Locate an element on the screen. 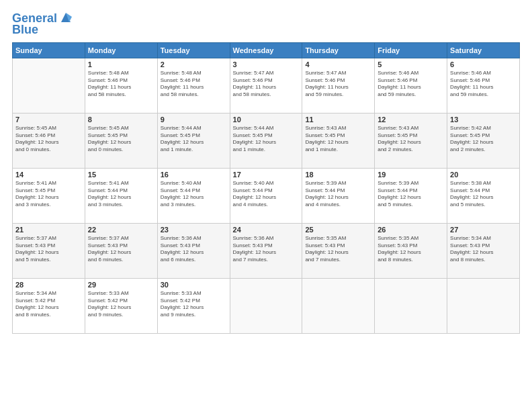 The width and height of the screenshot is (532, 411). calendar-cell: 5Sunrise: 5:46 AM Sunset: 5:46 PM Daylig… is located at coordinates (411, 85).